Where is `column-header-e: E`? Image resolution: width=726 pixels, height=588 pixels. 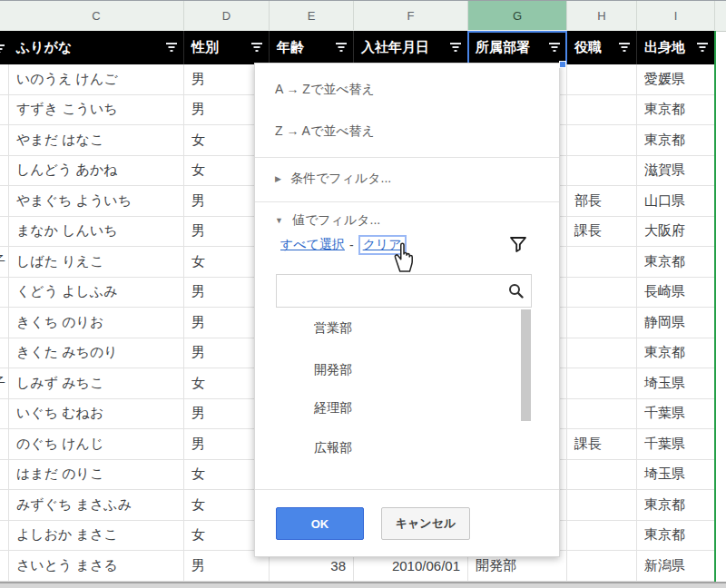 column-header-e: E is located at coordinates (312, 15).